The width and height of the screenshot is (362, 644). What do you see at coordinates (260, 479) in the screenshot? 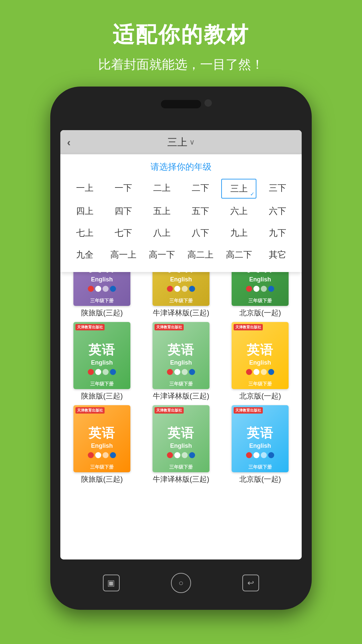
I see `book-label-bj3: 北京版(一起)` at bounding box center [260, 479].